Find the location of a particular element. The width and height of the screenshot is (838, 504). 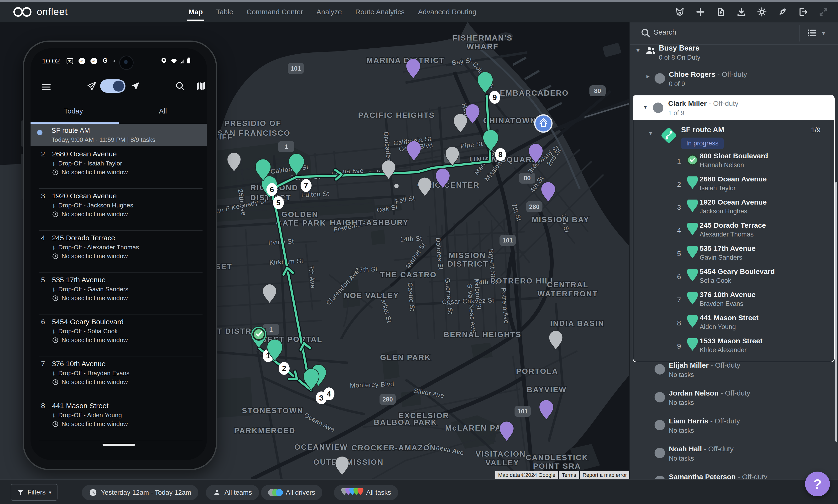

navigate-outline-icon is located at coordinates (92, 87).